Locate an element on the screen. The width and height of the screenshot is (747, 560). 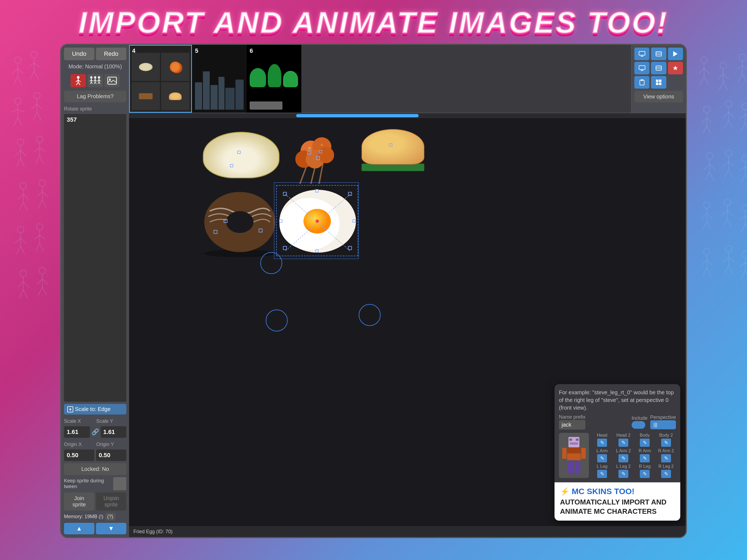
arrow-up-button: ▲ is located at coordinates (79, 529).